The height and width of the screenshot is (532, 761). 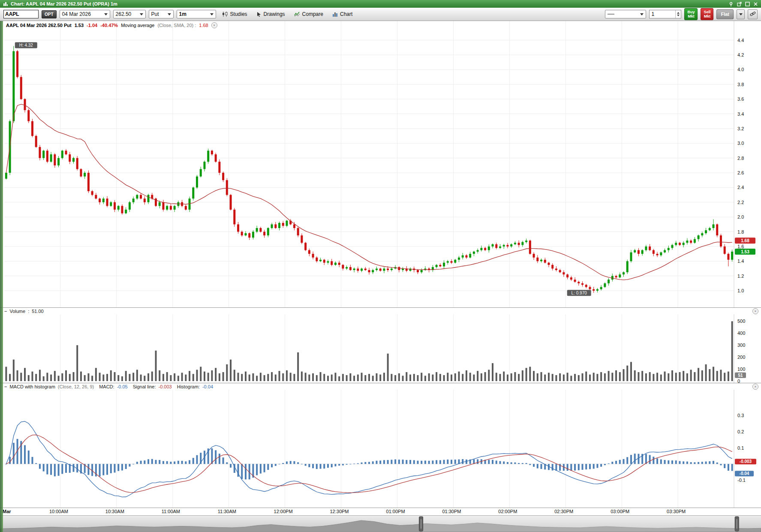 I want to click on compare-button: Compare, so click(x=309, y=14).